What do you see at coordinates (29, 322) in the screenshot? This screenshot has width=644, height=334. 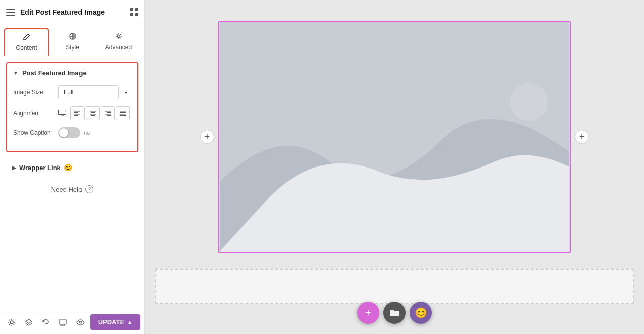 I see `layers-button` at bounding box center [29, 322].